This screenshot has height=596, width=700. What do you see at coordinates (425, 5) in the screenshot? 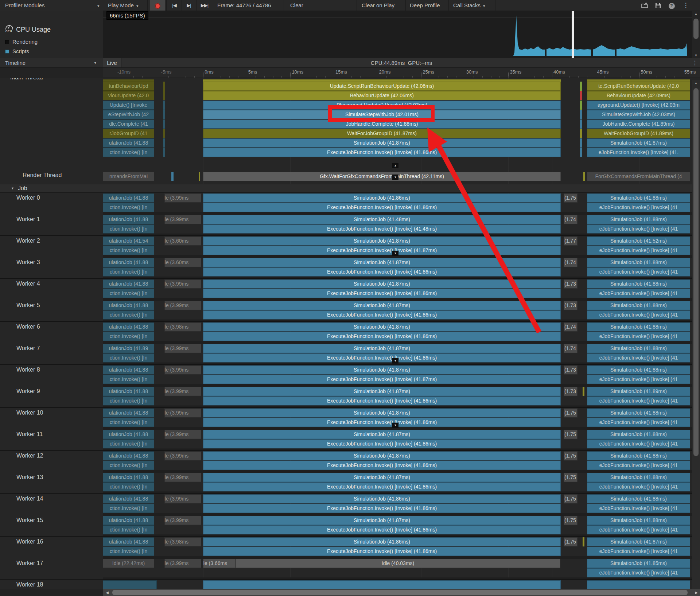
I see `deep-profile-button: Deep Profile` at bounding box center [425, 5].